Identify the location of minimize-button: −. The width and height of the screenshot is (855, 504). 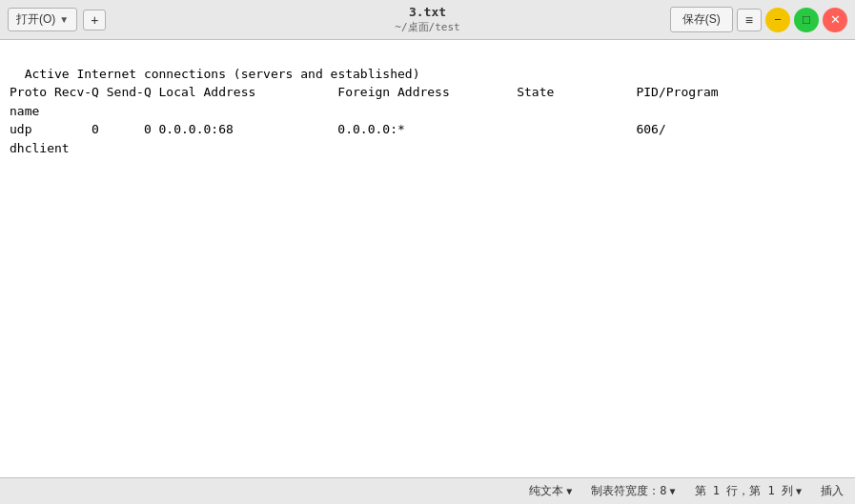
(778, 20).